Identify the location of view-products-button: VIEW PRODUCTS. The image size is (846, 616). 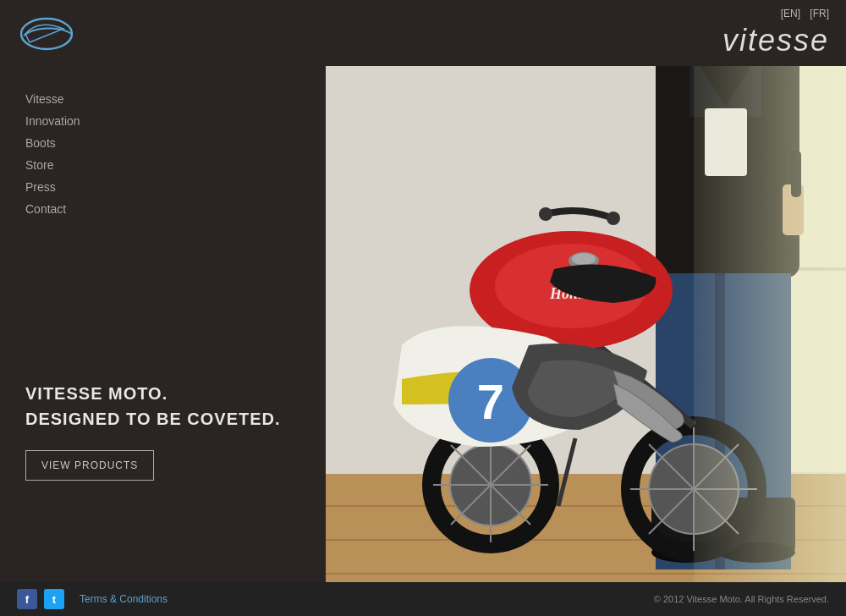
(90, 465).